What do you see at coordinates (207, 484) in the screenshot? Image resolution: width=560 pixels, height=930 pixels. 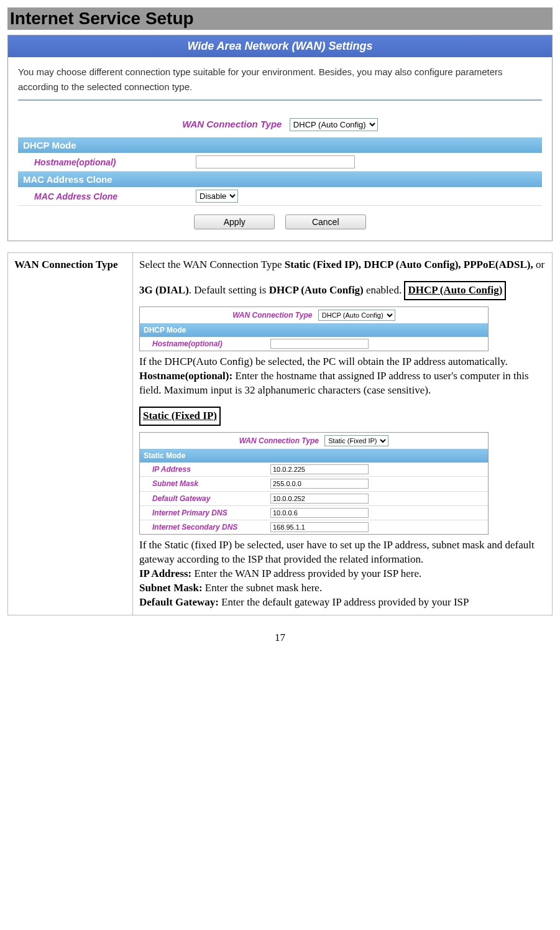 I see `mini-static-subnet-label: Subnet Mask` at bounding box center [207, 484].